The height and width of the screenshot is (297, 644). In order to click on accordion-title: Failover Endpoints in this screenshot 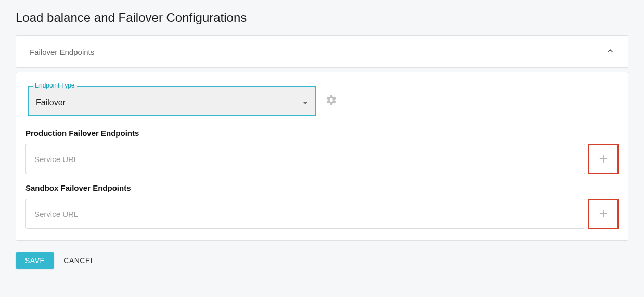, I will do `click(62, 52)`.